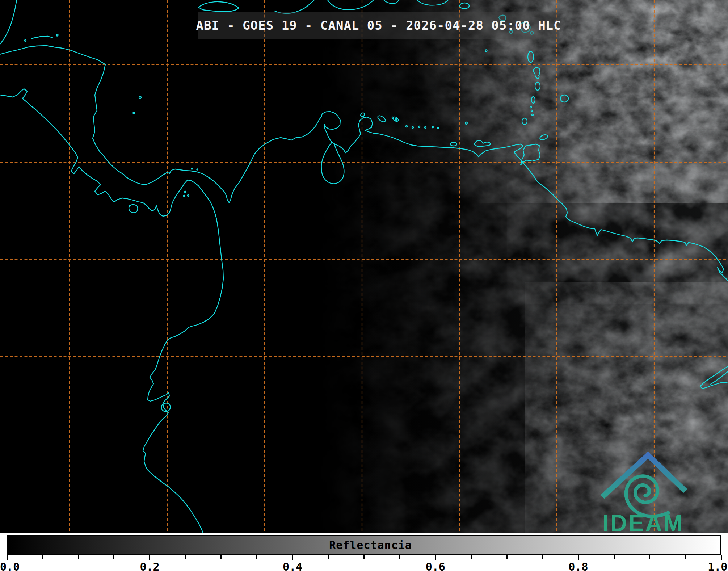 This screenshot has height=571, width=728. I want to click on colorbar-tick-labels: 0.00.20.40.60.81.0, so click(364, 566).